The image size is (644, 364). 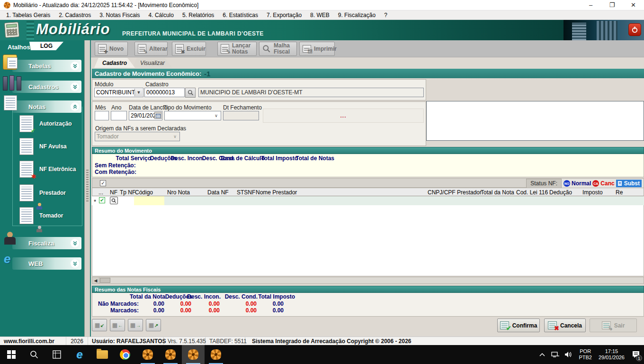 I want to click on log-tab: LOG, so click(x=46, y=46).